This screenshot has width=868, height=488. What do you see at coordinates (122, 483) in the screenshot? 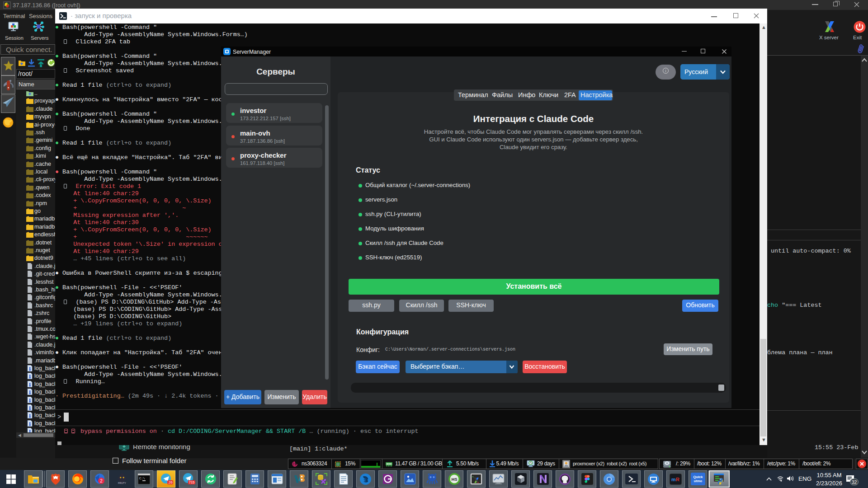
I see `svg-text: FRUTY` at bounding box center [122, 483].